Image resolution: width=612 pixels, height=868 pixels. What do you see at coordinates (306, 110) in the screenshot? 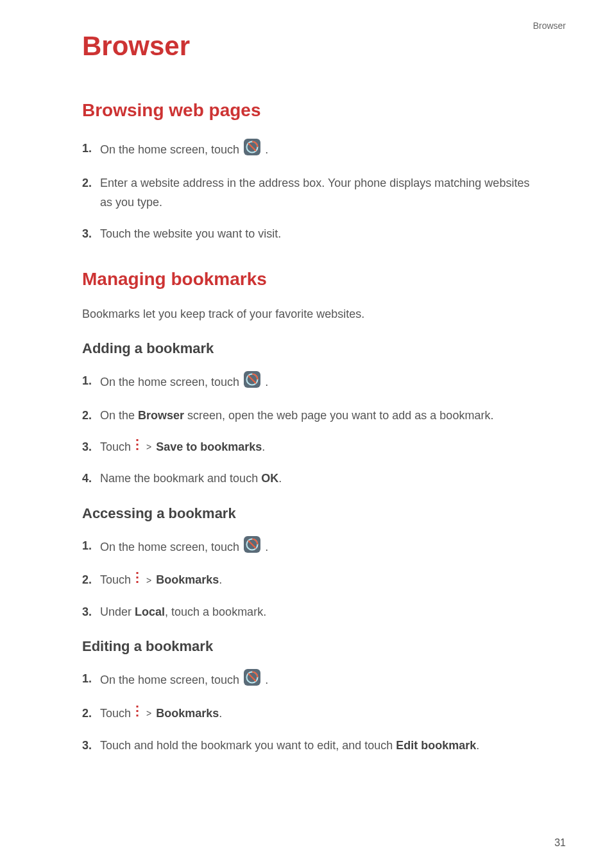
I see `section-browsing-title: Browsing web pages` at bounding box center [306, 110].